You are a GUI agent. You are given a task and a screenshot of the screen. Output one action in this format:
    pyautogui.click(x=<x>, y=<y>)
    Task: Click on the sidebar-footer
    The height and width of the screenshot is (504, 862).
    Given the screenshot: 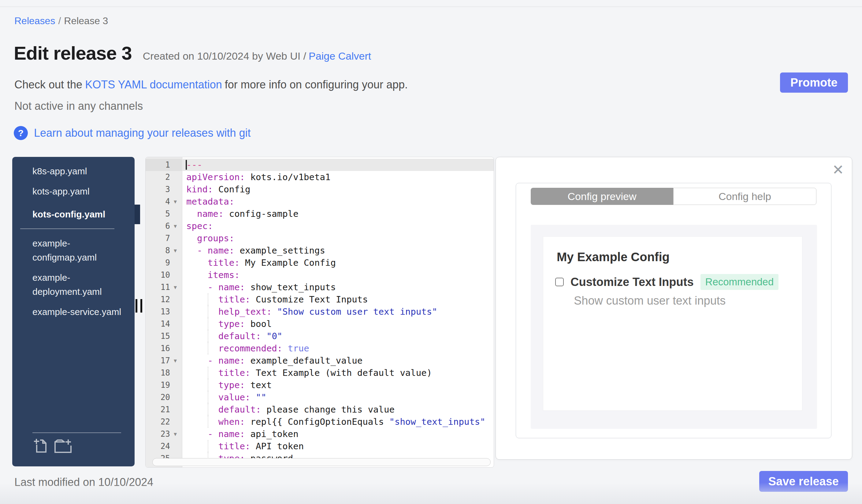 What is the action you would take?
    pyautogui.click(x=74, y=443)
    